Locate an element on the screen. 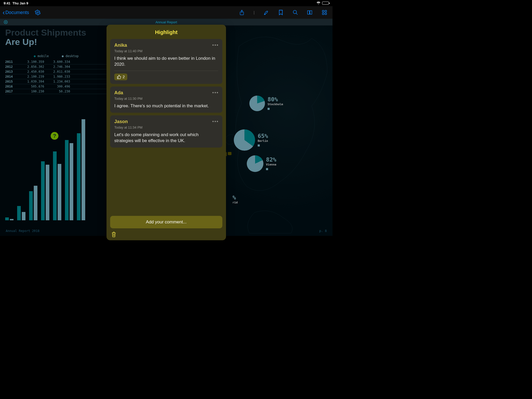 This screenshot has height=399, width=532. like-button: 2 is located at coordinates (121, 77).